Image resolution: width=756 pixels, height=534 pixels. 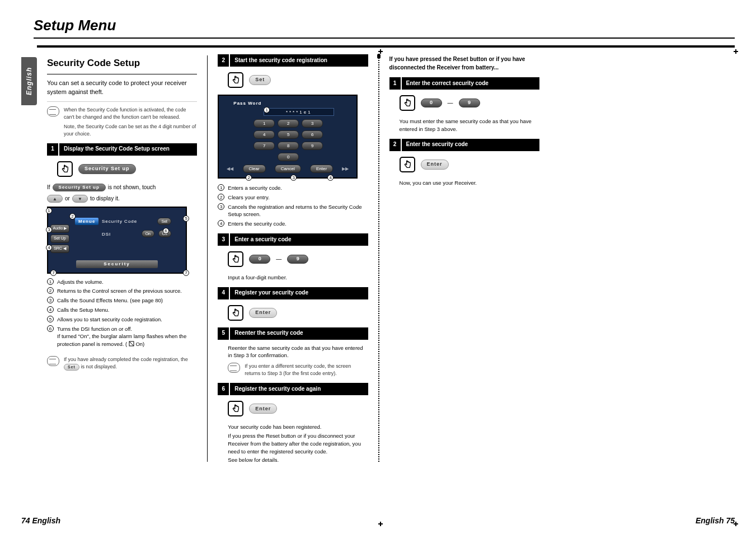 What do you see at coordinates (293, 389) in the screenshot?
I see `step-header: 6 Register the security code again` at bounding box center [293, 389].